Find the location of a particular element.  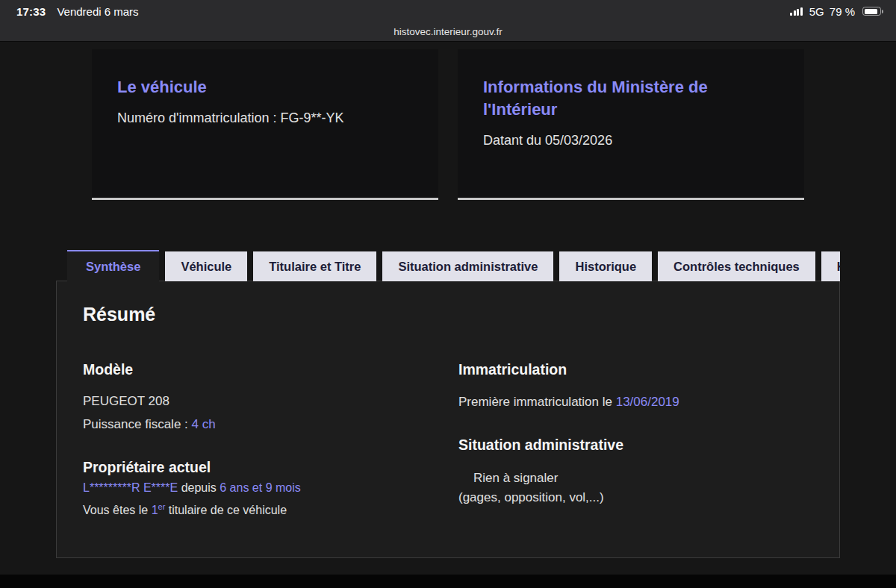

bottom-strip is located at coordinates (448, 581).